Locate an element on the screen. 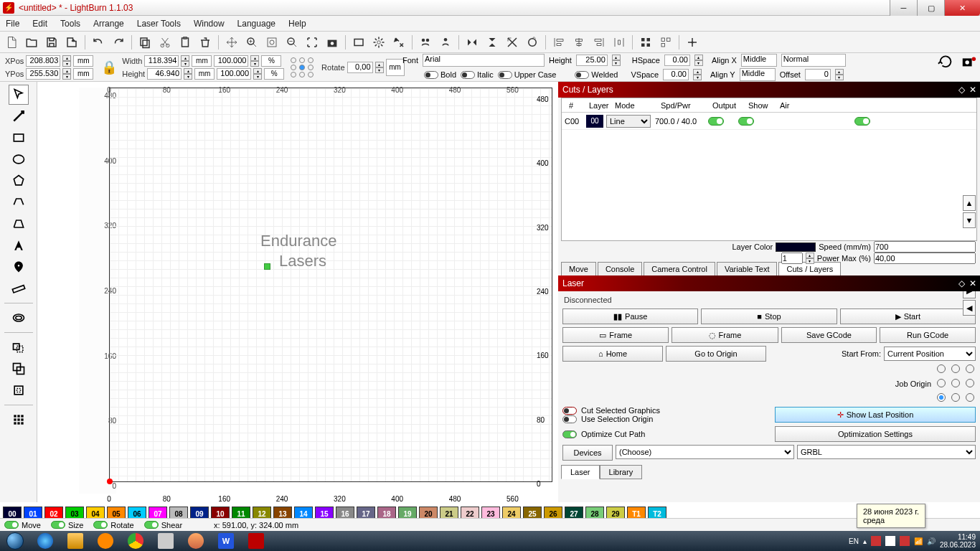  use-selection-origin-toggle is located at coordinates (570, 419).